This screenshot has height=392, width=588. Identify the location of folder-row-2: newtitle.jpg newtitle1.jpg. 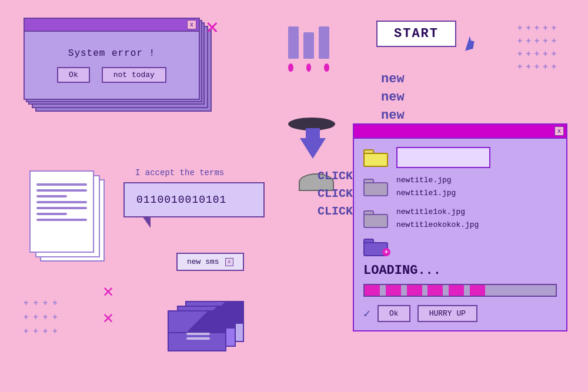
(460, 187).